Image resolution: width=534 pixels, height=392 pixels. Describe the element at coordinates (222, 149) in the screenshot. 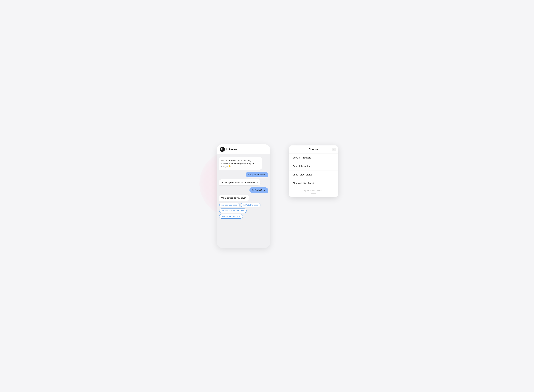

I see `brand-logo` at that location.